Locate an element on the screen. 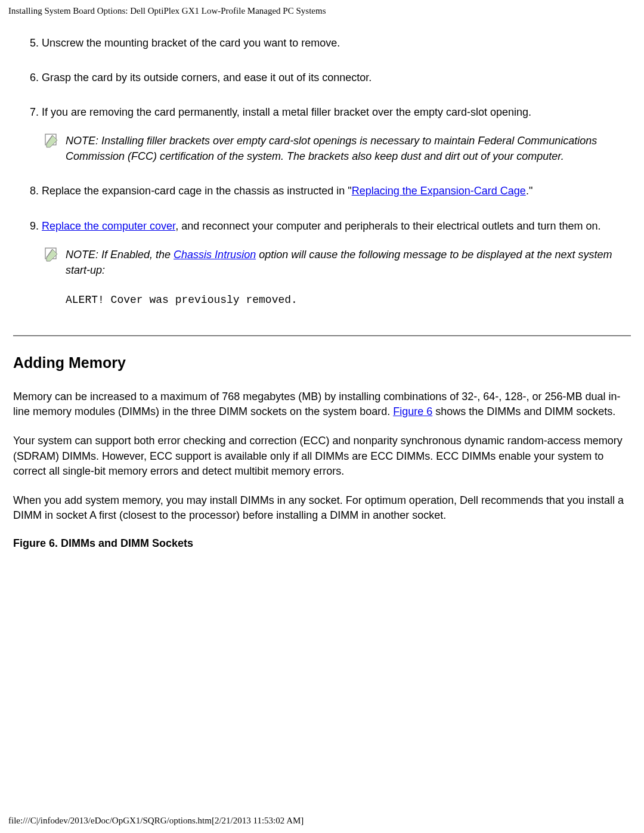 This screenshot has width=644, height=833. step-9-note-before: NOTE: If Enabled, the is located at coordinates (119, 255).